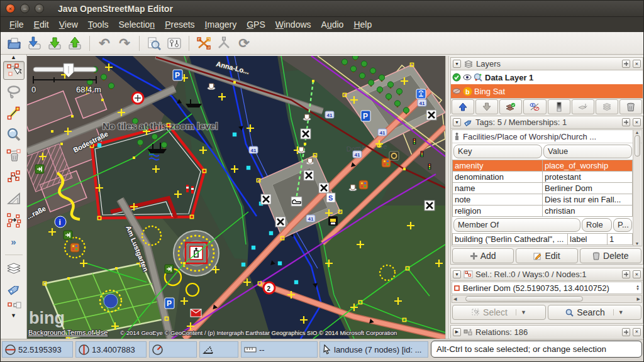 The width and height of the screenshot is (644, 362). I want to click on tags-pin-button, so click(626, 122).